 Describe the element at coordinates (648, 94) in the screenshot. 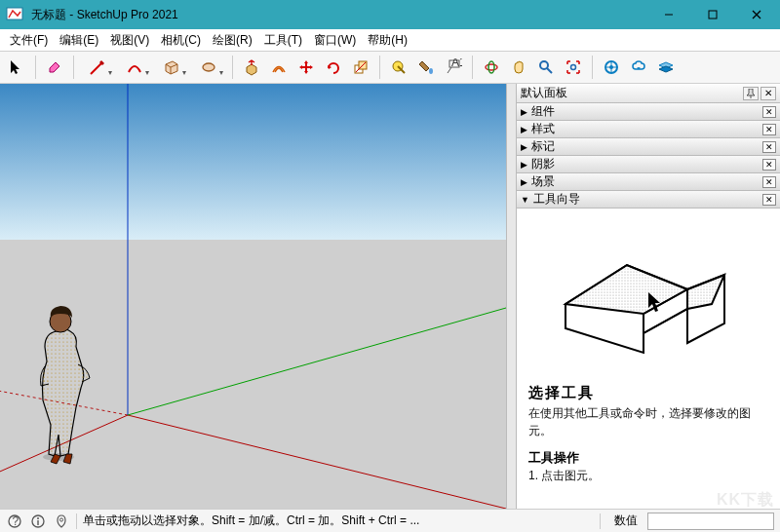

I see `tray-header: 默认面板 ✕` at that location.